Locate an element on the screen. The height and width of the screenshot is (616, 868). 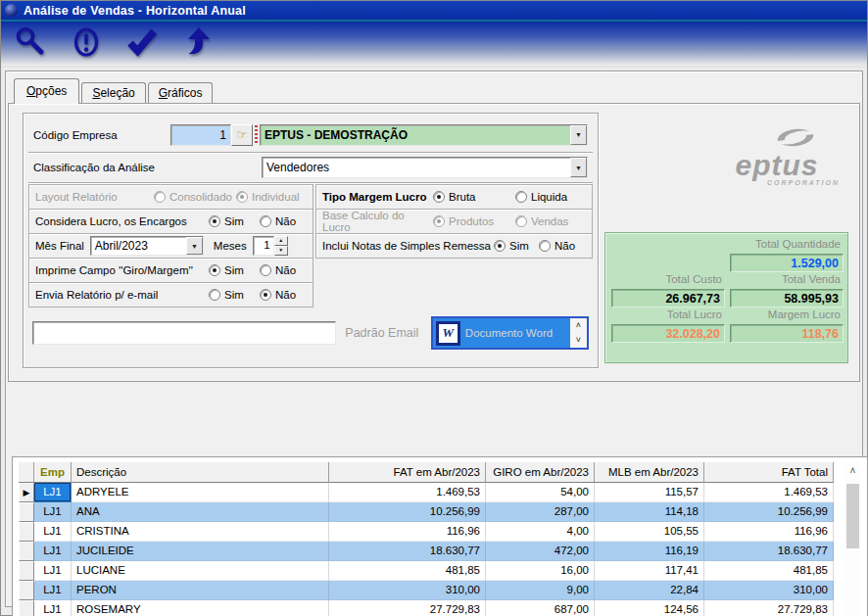
curved-arrow-up-icon is located at coordinates (198, 43).